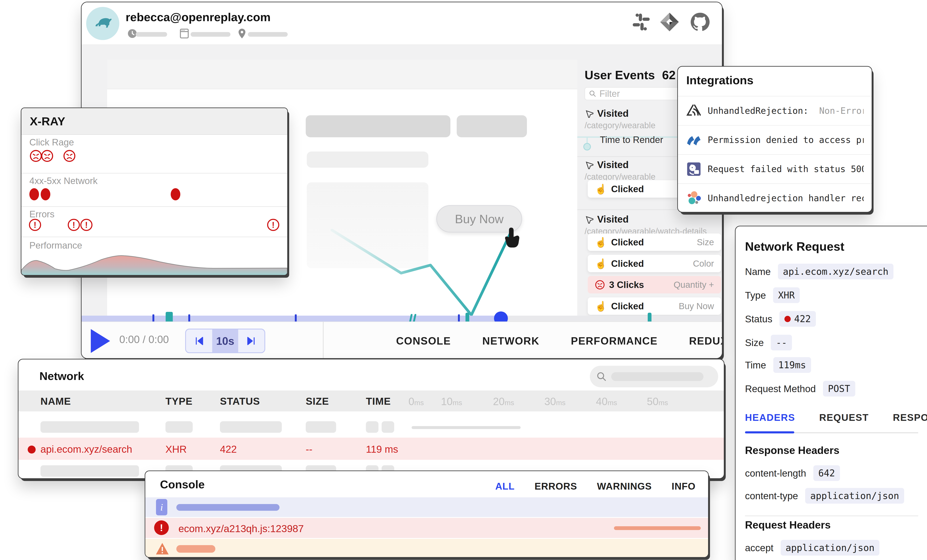 The image size is (927, 560). What do you see at coordinates (625, 486) in the screenshot?
I see `console-tab-warnings: WARNINGS` at bounding box center [625, 486].